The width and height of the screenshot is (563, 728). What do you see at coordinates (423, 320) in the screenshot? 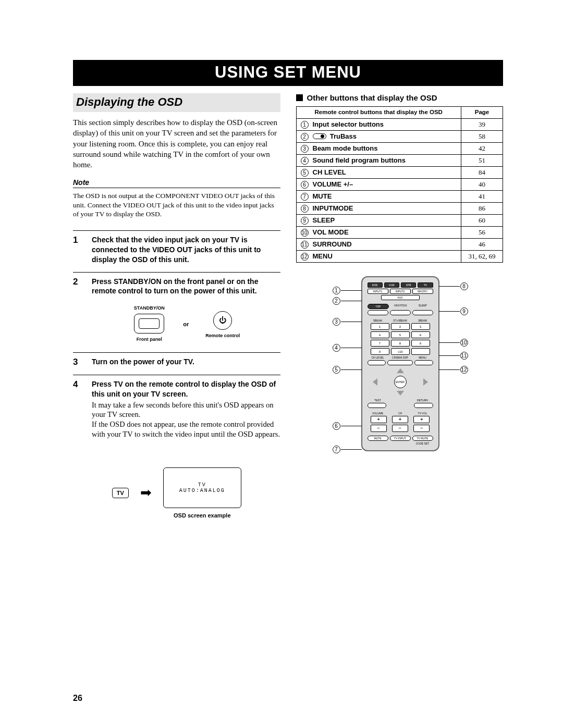
I see `lbl-3beam: 3BEAM` at bounding box center [423, 320].